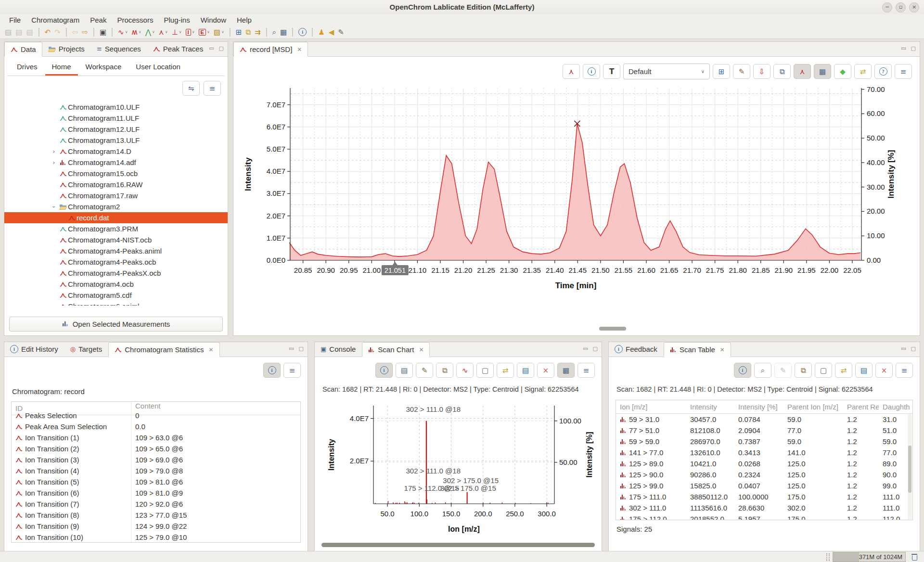 The width and height of the screenshot is (924, 562). I want to click on scan-info-icon: i, so click(384, 370).